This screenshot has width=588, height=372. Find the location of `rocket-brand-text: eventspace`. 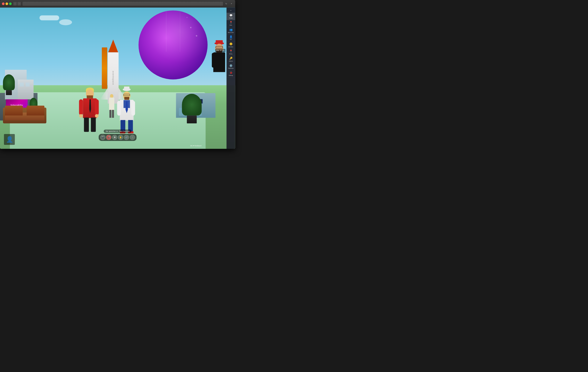

rocket-brand-text: eventspace is located at coordinates (113, 78).